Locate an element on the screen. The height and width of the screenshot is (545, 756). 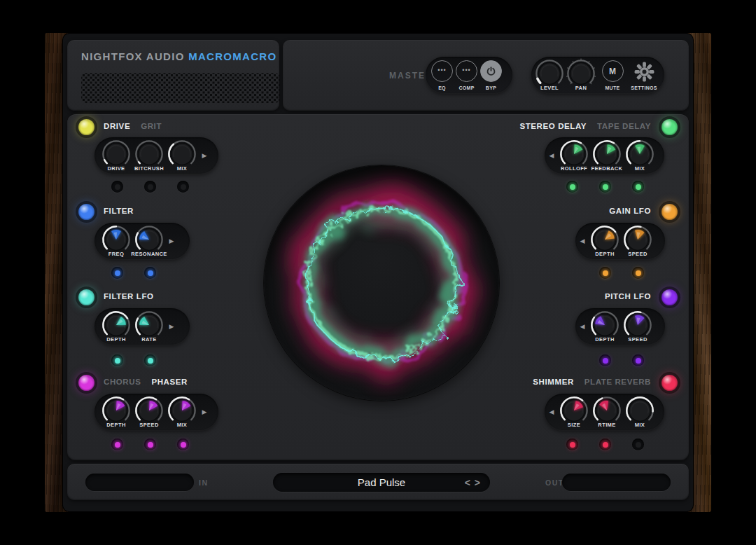
pan-control: PAN is located at coordinates (581, 75).